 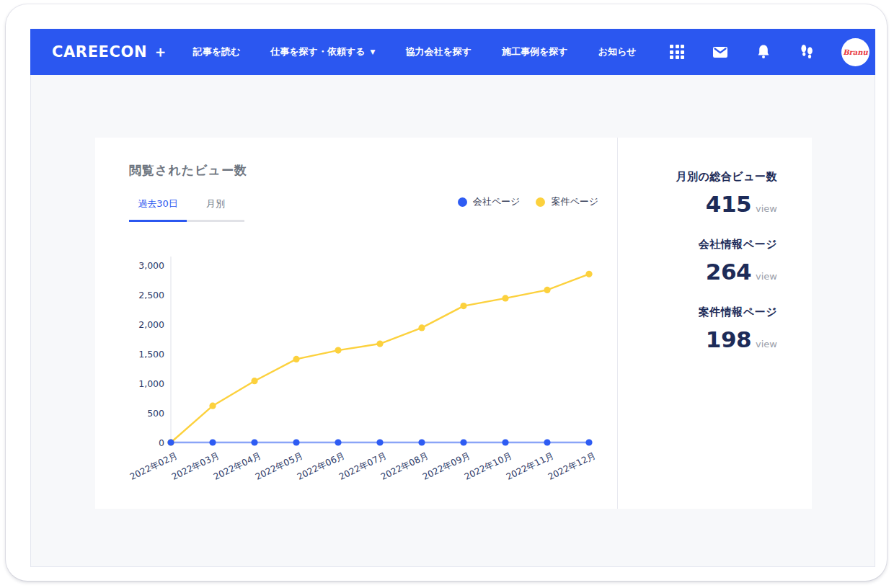 What do you see at coordinates (161, 442) in the screenshot?
I see `svg-text: 0` at bounding box center [161, 442].